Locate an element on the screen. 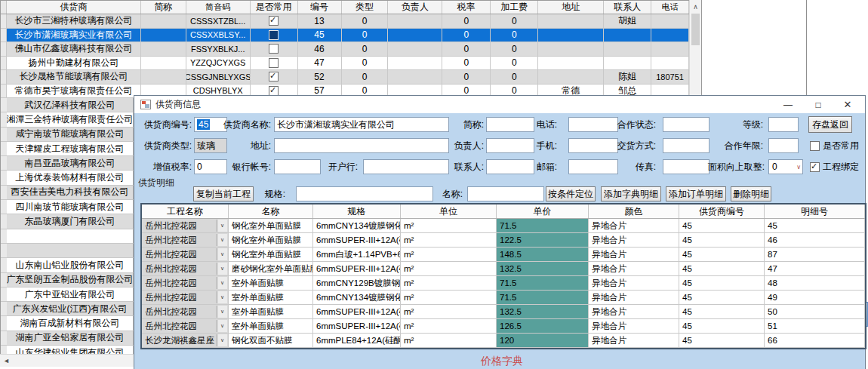 Image resolution: width=868 pixels, height=369 pixels. vertical-scrollbar: ∧ is located at coordinates (696, 49).